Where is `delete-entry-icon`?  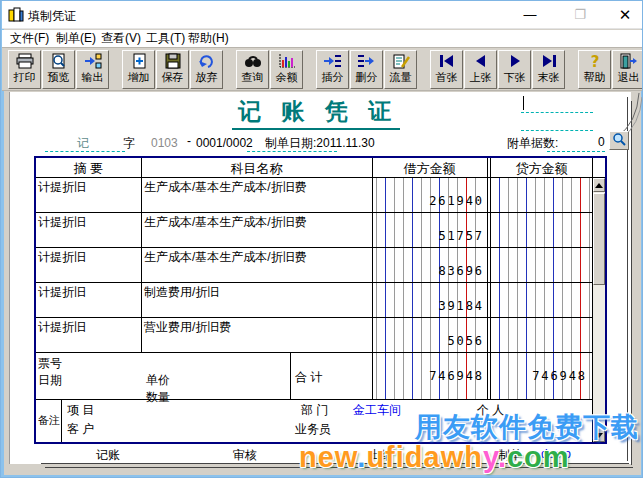
delete-entry-icon is located at coordinates (367, 62).